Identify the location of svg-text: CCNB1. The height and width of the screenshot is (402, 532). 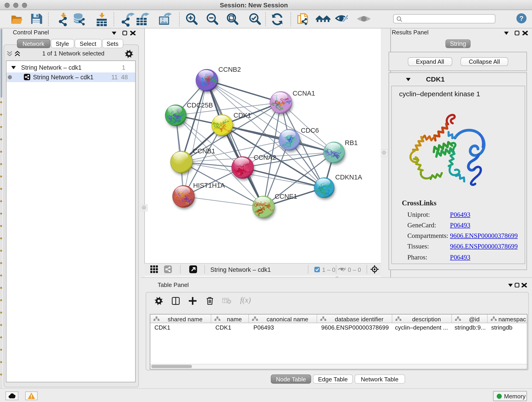
(204, 151).